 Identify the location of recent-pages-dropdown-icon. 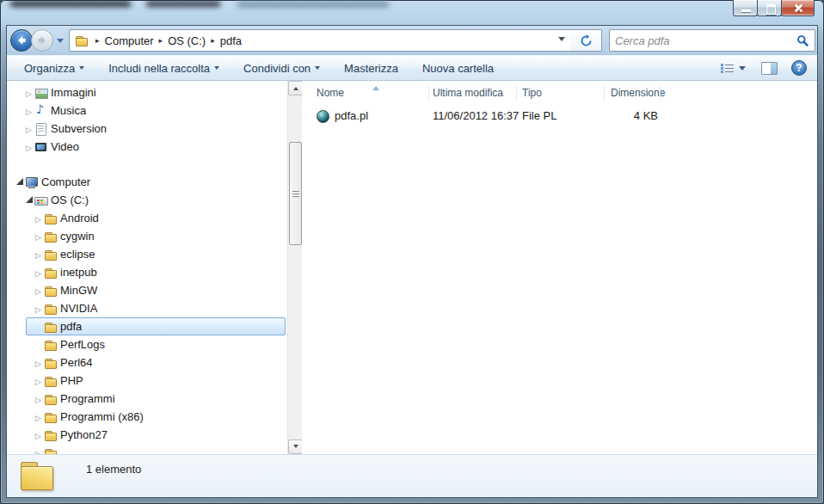
(60, 43).